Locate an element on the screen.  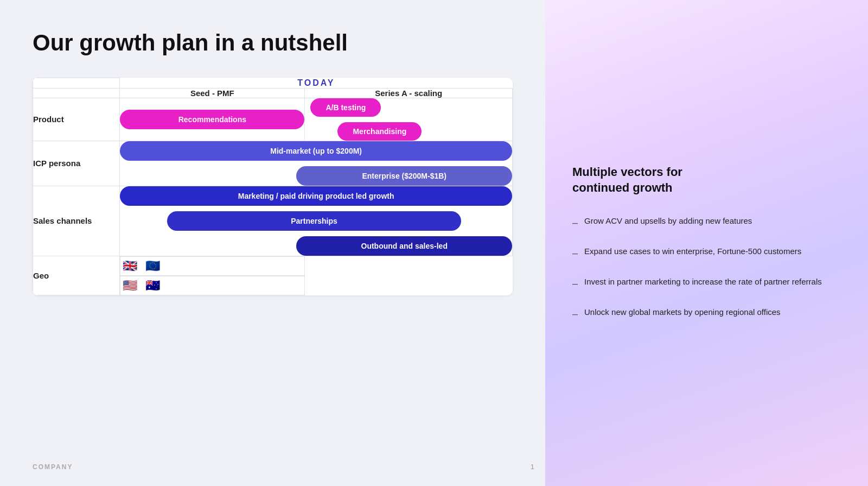
us-flag: 🇺🇸 is located at coordinates (130, 286).